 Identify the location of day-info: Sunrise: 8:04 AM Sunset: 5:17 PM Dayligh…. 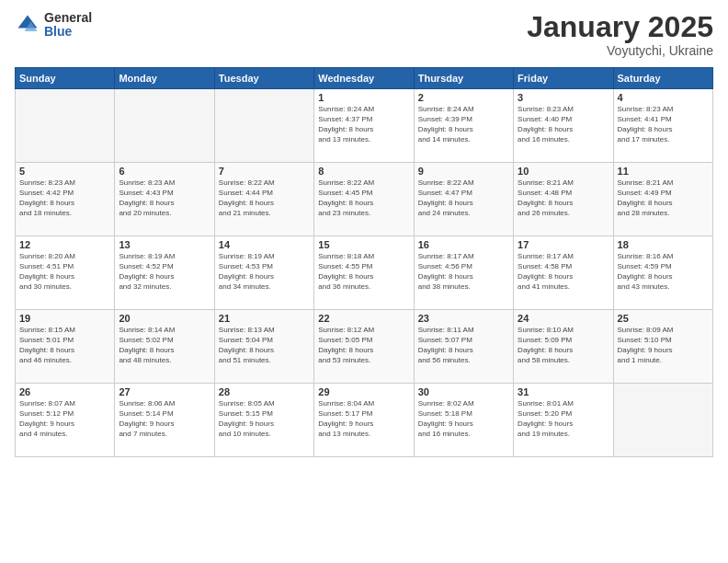
(364, 419).